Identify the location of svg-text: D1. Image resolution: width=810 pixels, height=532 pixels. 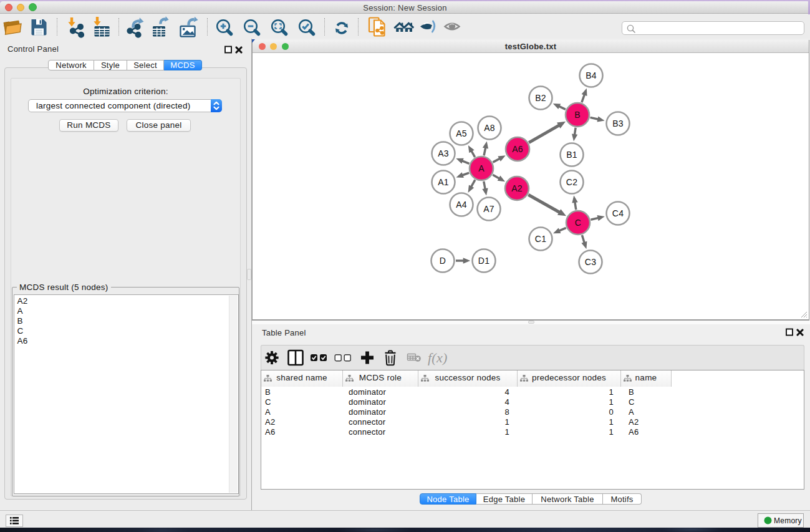
(484, 261).